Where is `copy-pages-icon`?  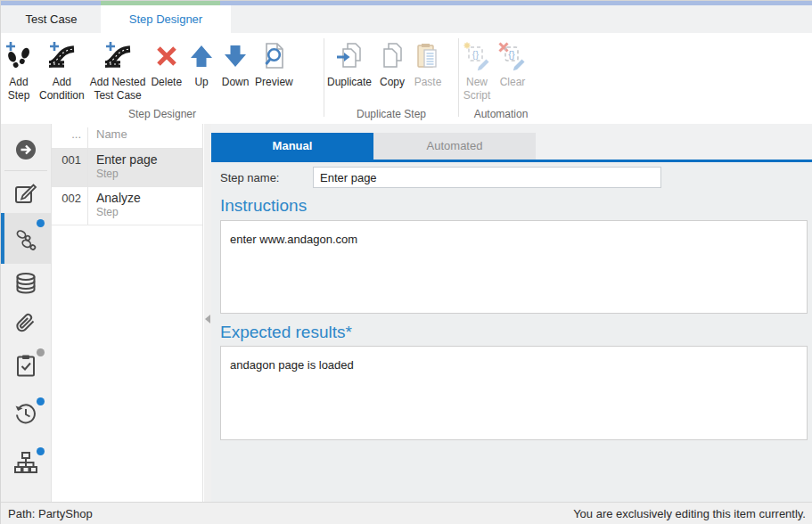 copy-pages-icon is located at coordinates (392, 56).